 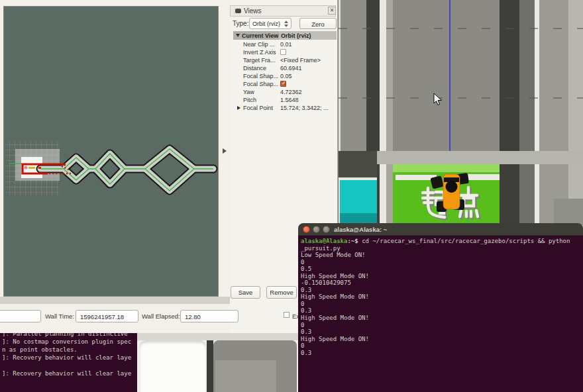 What do you see at coordinates (285, 52) in the screenshot?
I see `property-row-invert-z: Invert Z Axis` at bounding box center [285, 52].